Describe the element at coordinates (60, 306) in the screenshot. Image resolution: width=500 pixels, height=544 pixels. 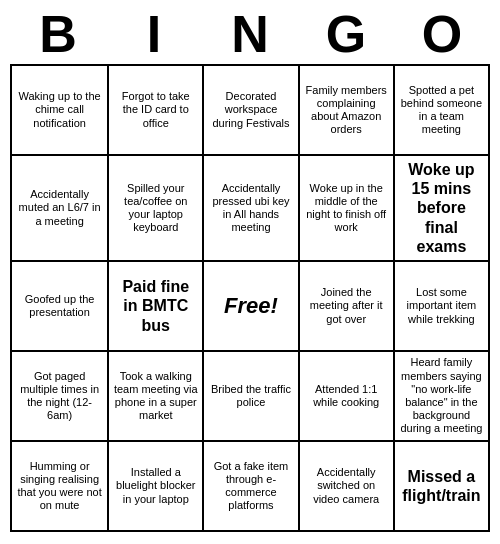
I see `bingo-cell-2-0: Goofed up the presentation` at that location.